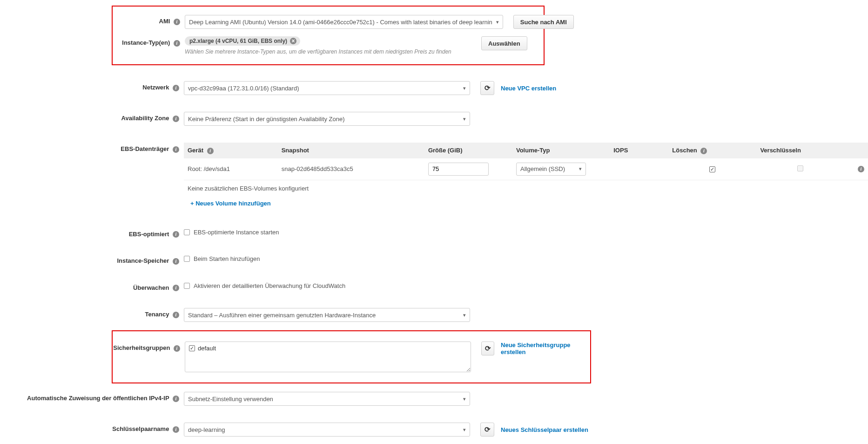 The image size is (868, 444). Describe the element at coordinates (327, 399) in the screenshot. I see `ipv4-select: Subnetz-Einstellung verwenden` at that location.